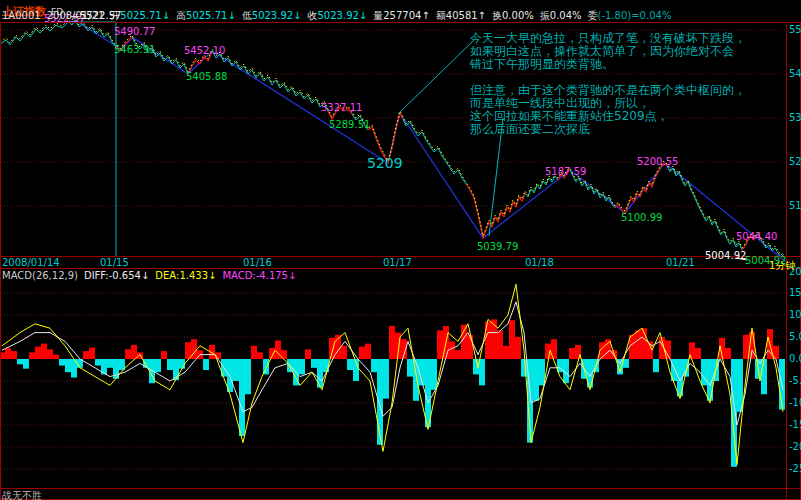 The image size is (801, 500). What do you see at coordinates (258, 263) in the screenshot?
I see `date-axis-tick: 01/16` at bounding box center [258, 263].